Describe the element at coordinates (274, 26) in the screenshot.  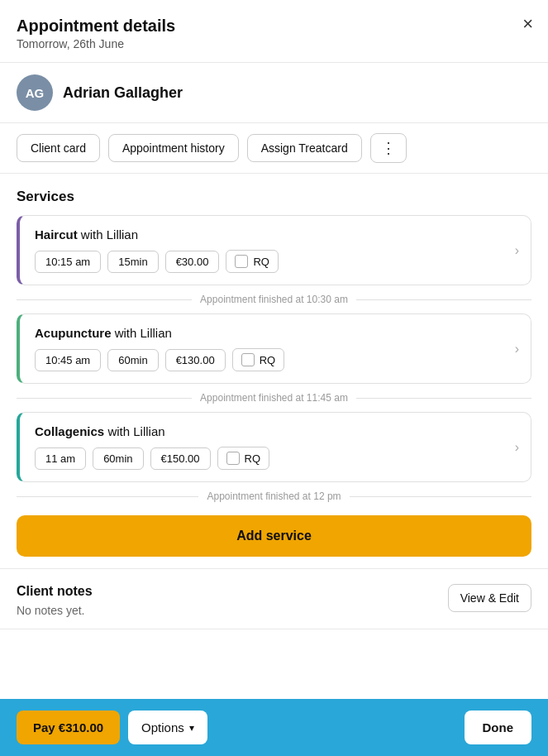
I see `page-title: Appointment details` at that location.